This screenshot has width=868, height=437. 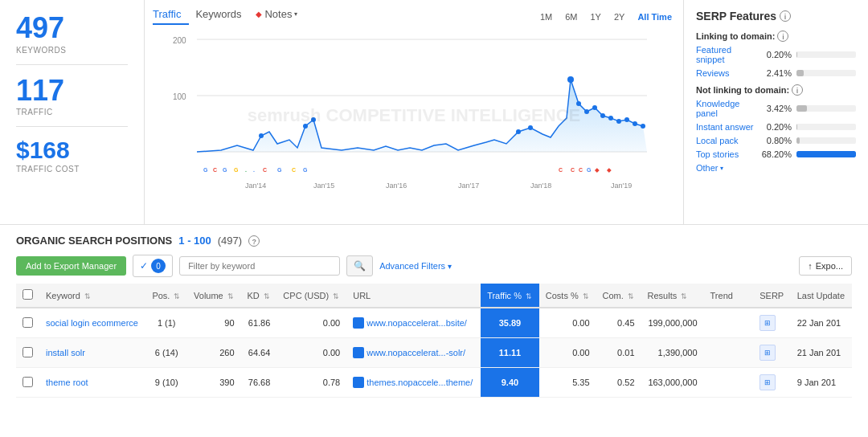 I want to click on instant-answer-link: Instant answer, so click(x=726, y=127).